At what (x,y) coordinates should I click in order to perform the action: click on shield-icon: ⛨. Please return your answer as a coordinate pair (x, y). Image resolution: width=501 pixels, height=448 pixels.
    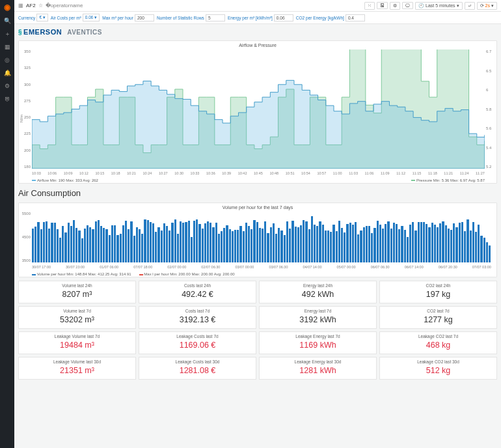
    Looking at the image, I should click on (7, 99).